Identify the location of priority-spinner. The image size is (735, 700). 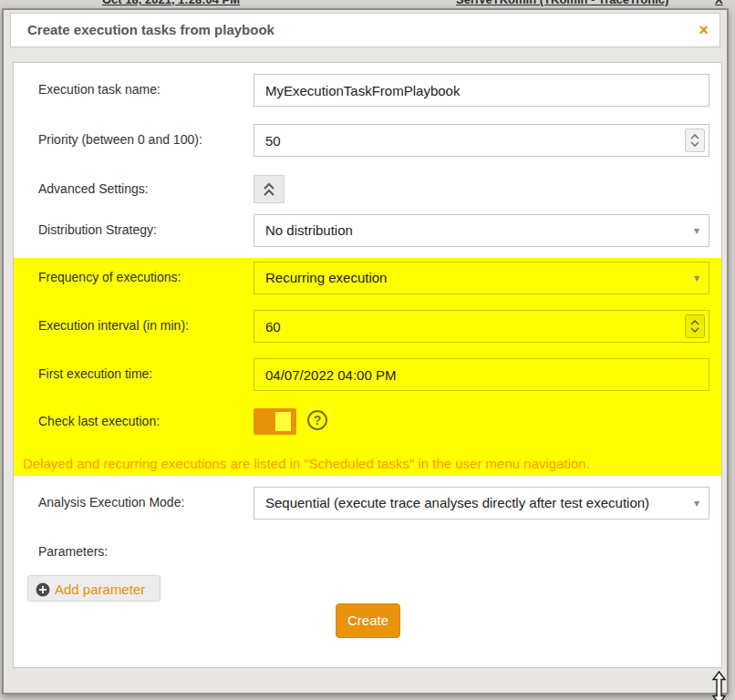
(695, 140).